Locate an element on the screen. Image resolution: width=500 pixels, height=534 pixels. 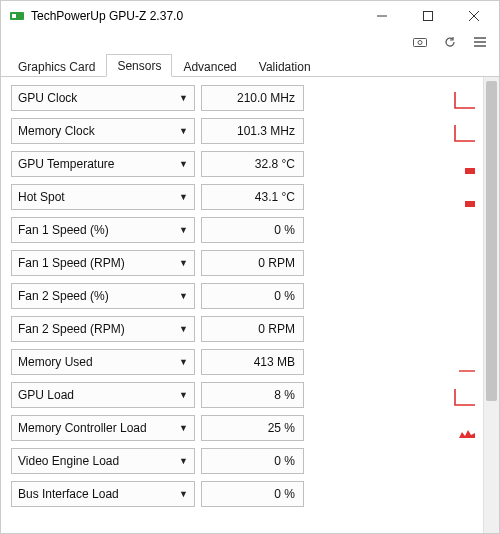
tab-advanced: Advanced is located at coordinates (210, 66).